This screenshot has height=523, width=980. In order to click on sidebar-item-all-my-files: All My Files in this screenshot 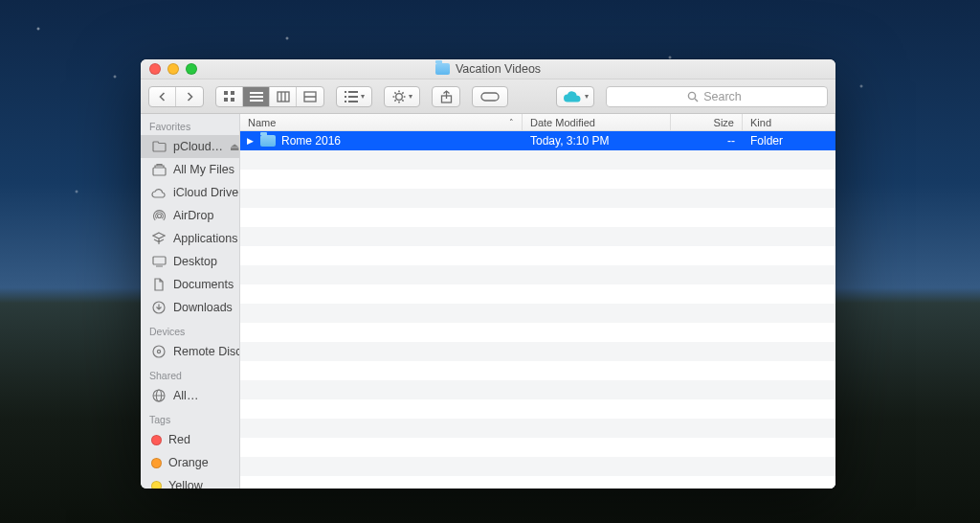, I will do `click(189, 170)`.